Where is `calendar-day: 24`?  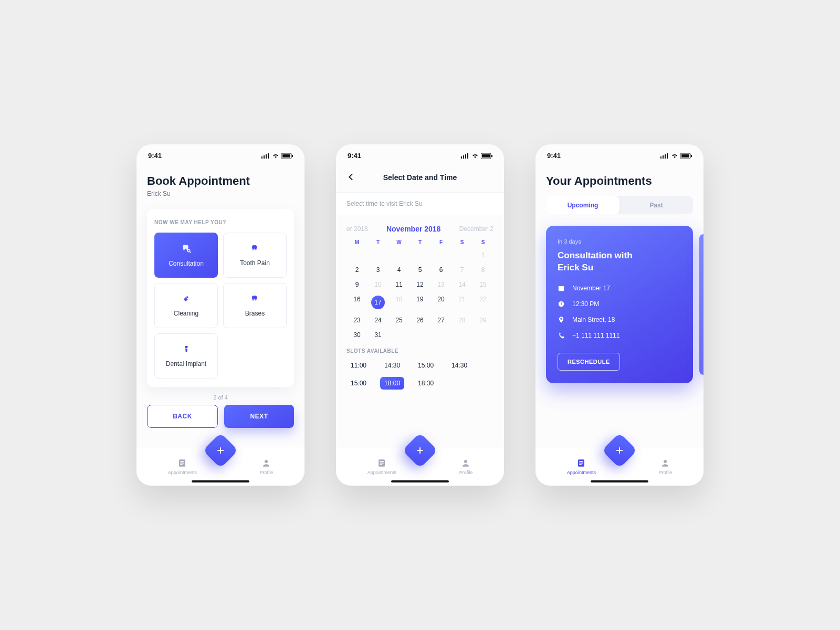
calendar-day: 24 is located at coordinates (378, 320).